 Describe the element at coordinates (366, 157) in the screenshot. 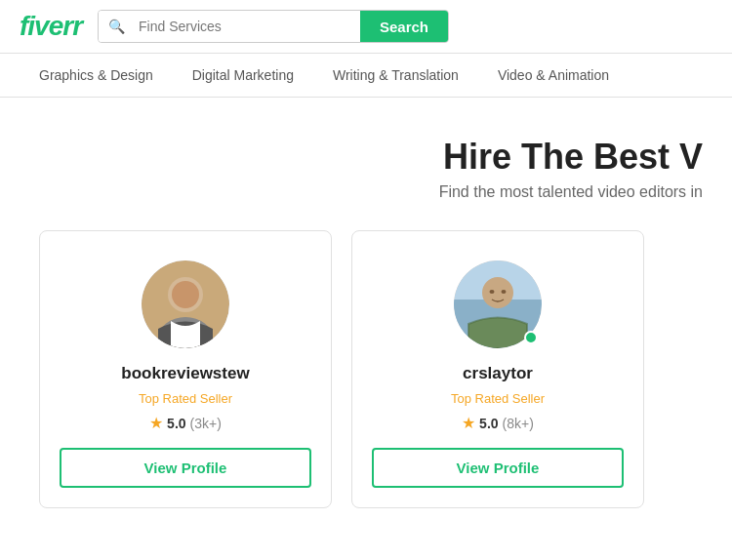

I see `hero-title: Hire The Best V` at that location.